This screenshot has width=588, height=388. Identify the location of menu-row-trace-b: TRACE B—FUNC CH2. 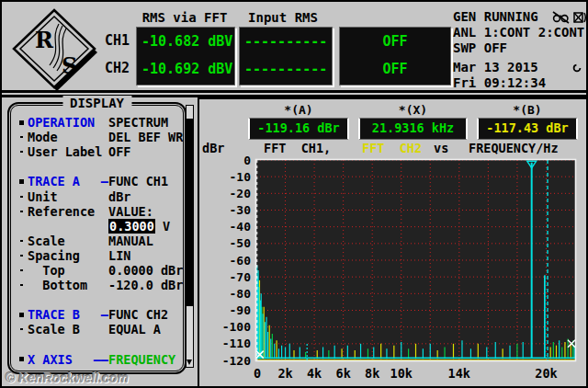
(97, 314).